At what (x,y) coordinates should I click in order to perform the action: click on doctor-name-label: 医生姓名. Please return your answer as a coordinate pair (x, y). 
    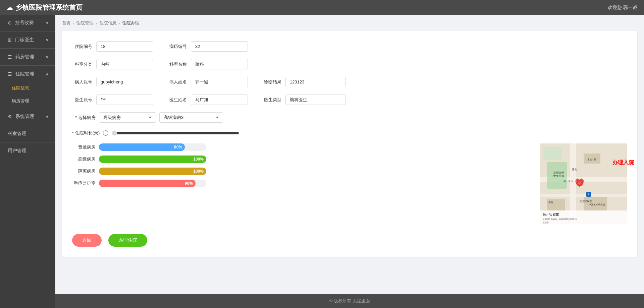
    Looking at the image, I should click on (177, 100).